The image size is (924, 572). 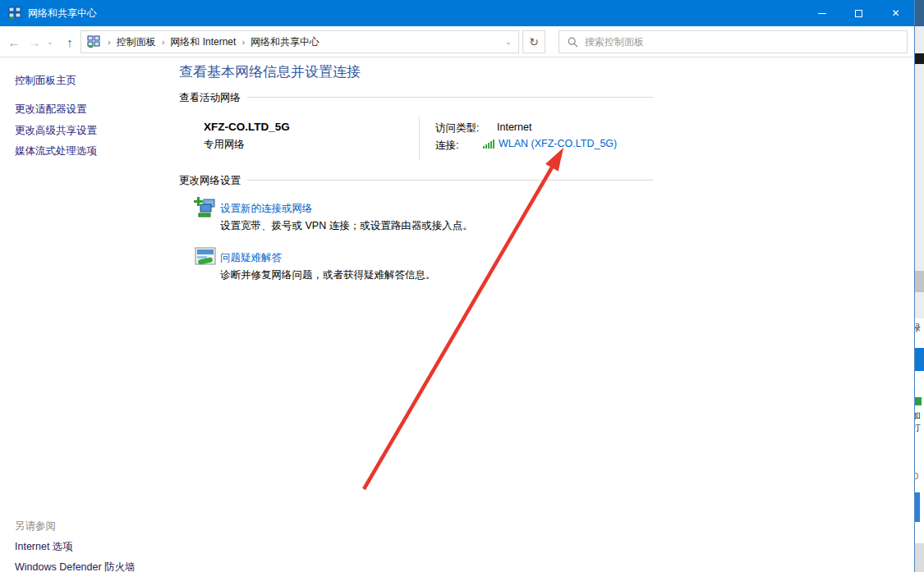 What do you see at coordinates (550, 144) in the screenshot?
I see `wlan-connection-link: WLAN (XFZ-CO.LTD_5G)` at bounding box center [550, 144].